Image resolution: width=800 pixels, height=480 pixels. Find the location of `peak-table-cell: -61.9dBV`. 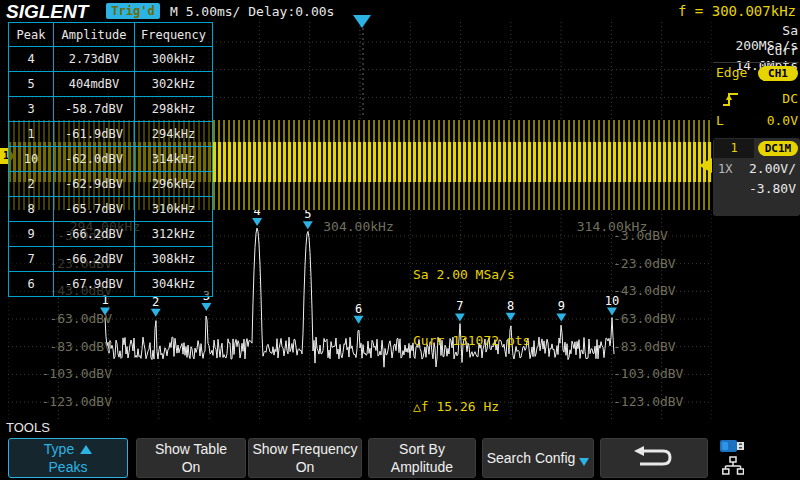

peak-table-cell: -61.9dBV is located at coordinates (94, 134).